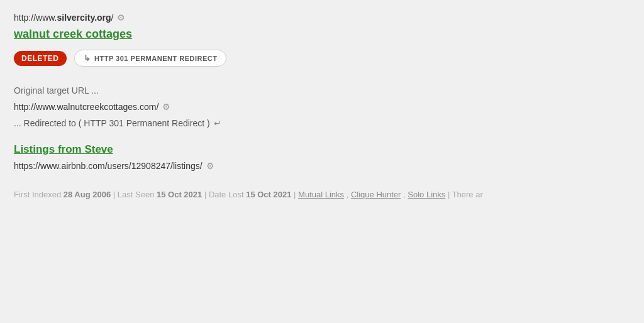 This screenshot has width=644, height=323. I want to click on footer-sep1: |, so click(116, 195).